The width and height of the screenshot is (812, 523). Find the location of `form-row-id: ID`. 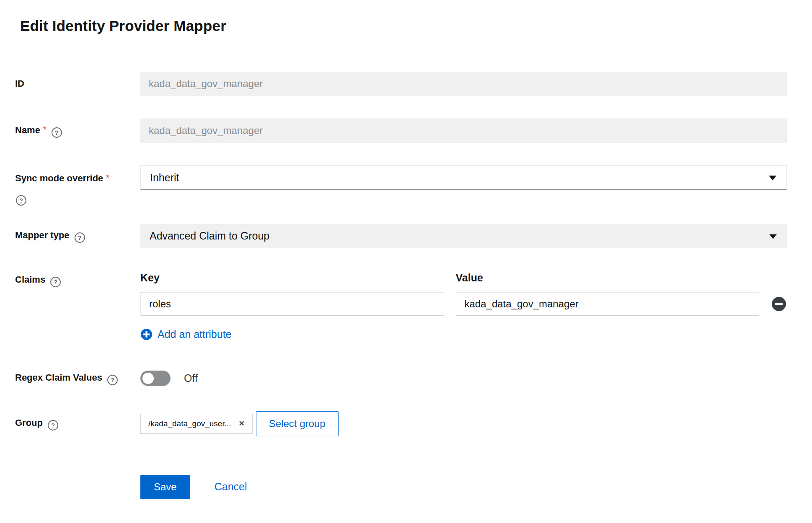

form-row-id: ID is located at coordinates (401, 84).